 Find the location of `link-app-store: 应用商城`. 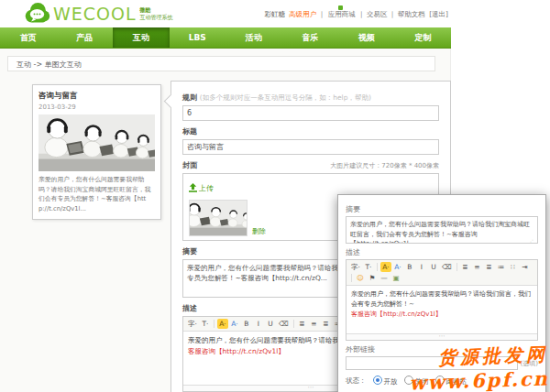

link-app-store: 应用商城 is located at coordinates (342, 15).